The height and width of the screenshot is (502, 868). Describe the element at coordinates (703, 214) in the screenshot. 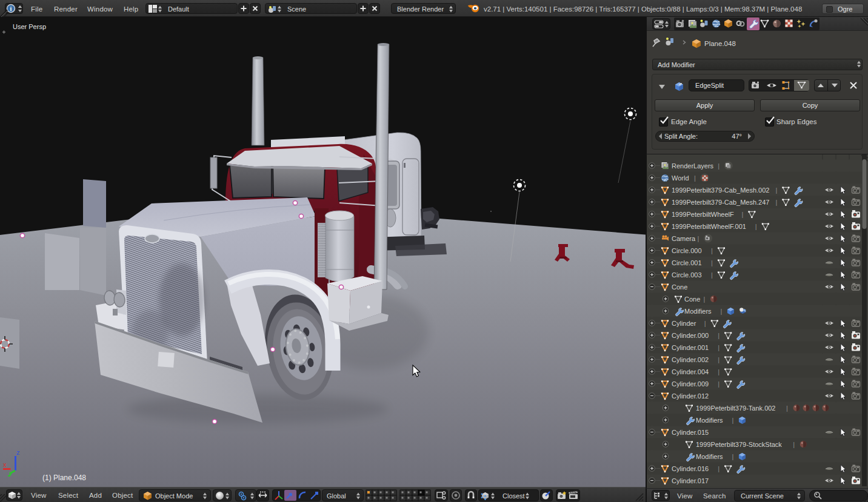

I see `svg-text: 1999PeterbiltWheelF` at that location.